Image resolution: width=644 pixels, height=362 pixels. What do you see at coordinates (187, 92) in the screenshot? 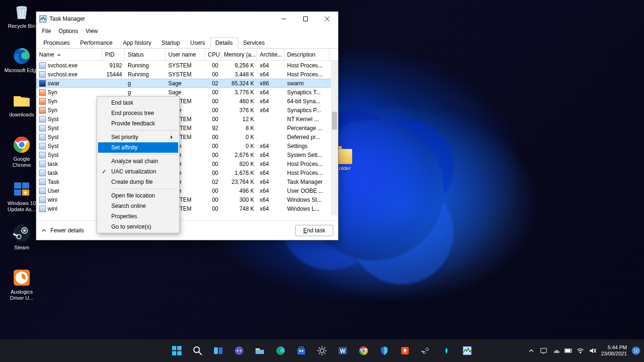
I see `table-row: SyngSage003,776 Kx64Synaptics T...` at bounding box center [187, 92].